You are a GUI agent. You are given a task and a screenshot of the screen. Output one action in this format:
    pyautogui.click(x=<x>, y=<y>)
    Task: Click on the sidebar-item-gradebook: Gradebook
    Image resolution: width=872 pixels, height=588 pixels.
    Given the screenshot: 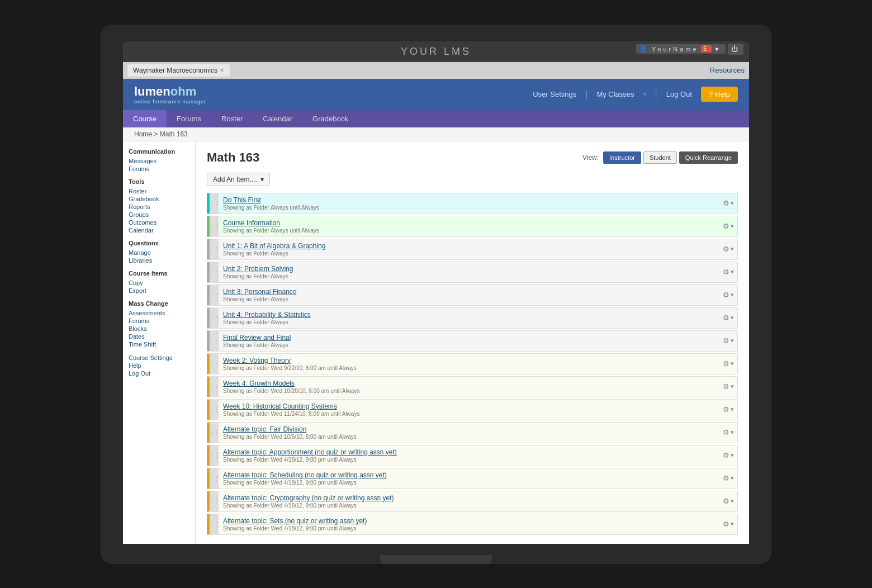 What is the action you would take?
    pyautogui.click(x=159, y=199)
    